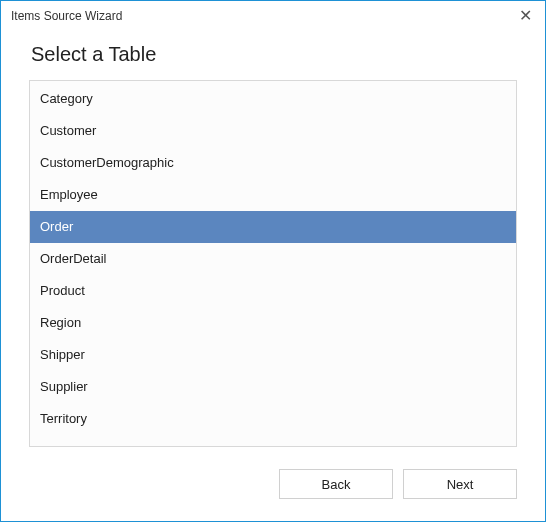  Describe the element at coordinates (273, 484) in the screenshot. I see `button-bar: Back Next` at that location.